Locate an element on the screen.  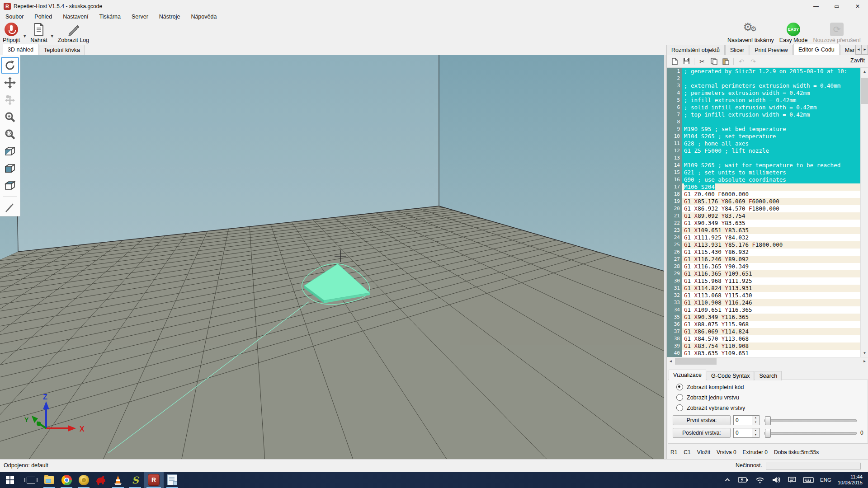
gcode-line: 19G1 X85.176 Y86.069 F6000.000 is located at coordinates (764, 202).